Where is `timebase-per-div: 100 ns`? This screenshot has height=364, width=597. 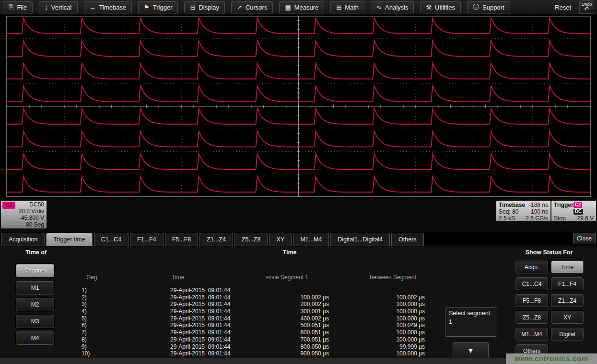
timebase-per-div: 100 ns is located at coordinates (539, 212).